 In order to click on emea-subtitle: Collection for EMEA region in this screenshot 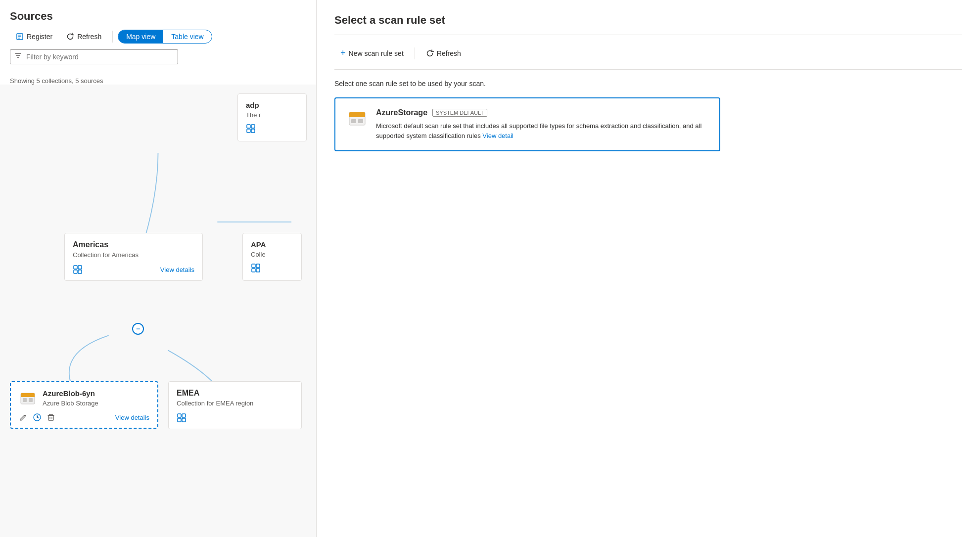, I will do `click(235, 403)`.